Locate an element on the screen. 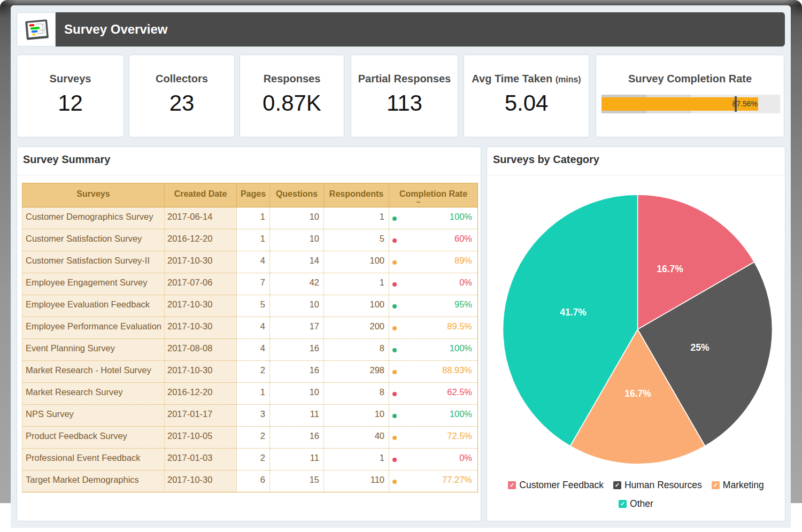  svg-text: 41.7% is located at coordinates (573, 312).